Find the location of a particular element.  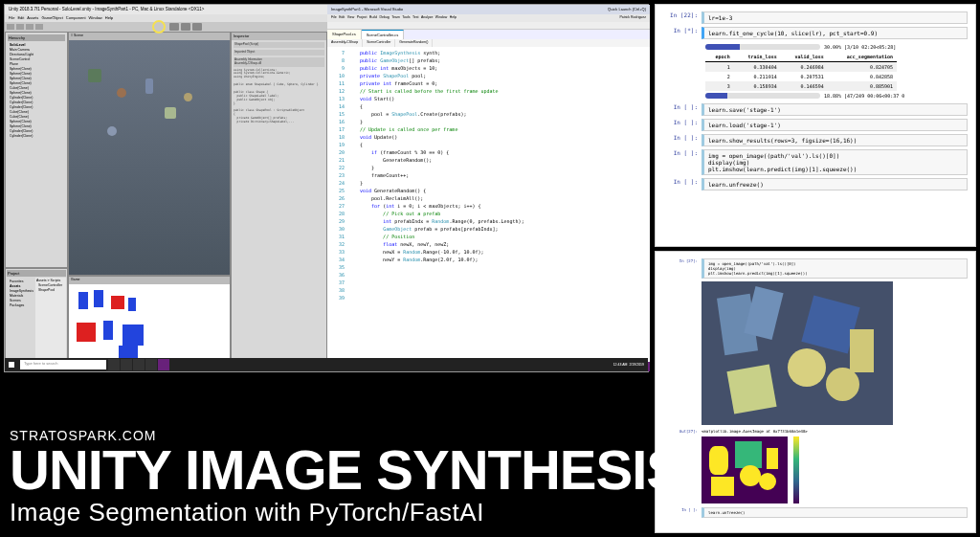

taskbar-search-input: Type here to search is located at coordinates (63, 365).